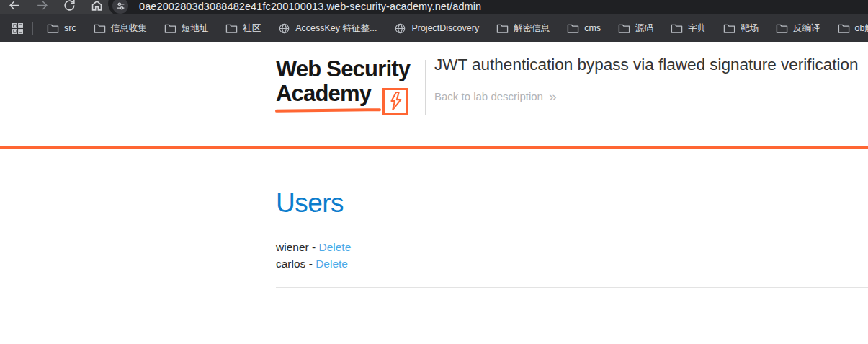 The height and width of the screenshot is (344, 868). I want to click on bookmarks-divider, so click(33, 29).